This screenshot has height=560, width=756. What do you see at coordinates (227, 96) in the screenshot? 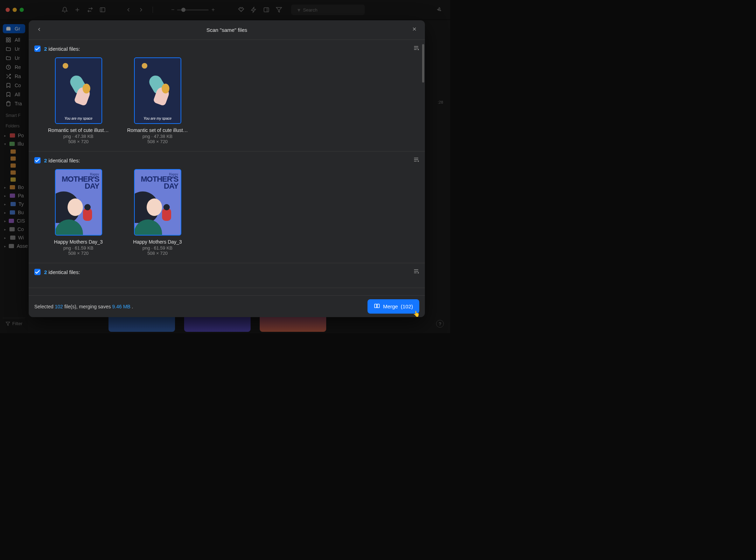
I see `duplicate-group: 2 identical files: You are my space Roma…` at bounding box center [227, 96].